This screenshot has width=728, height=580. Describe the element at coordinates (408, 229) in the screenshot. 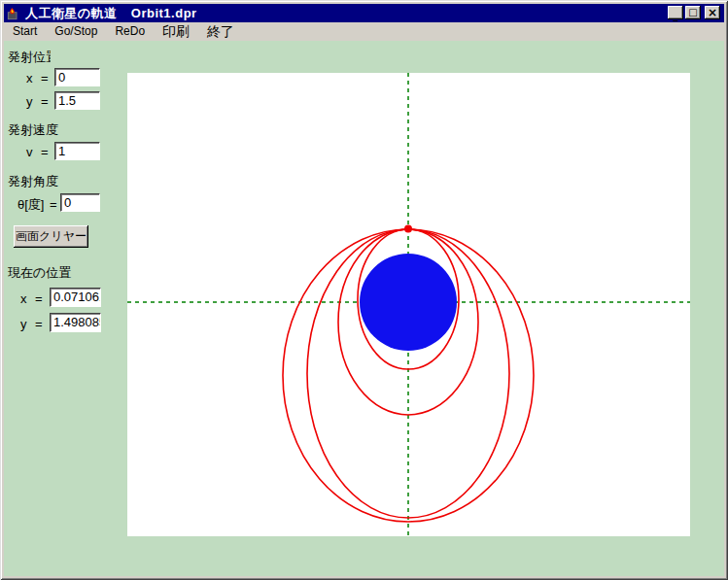

I see `satellite-marker` at that location.